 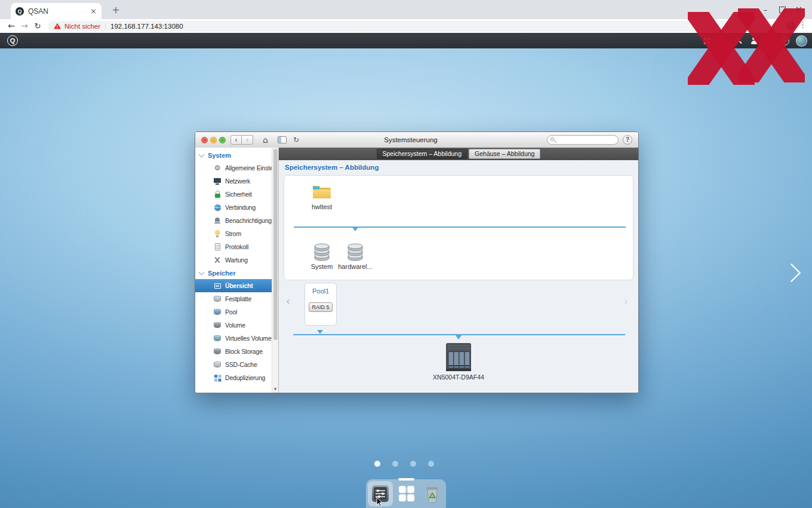 I want to click on sidebar-item-wartung: Wartung, so click(x=233, y=260).